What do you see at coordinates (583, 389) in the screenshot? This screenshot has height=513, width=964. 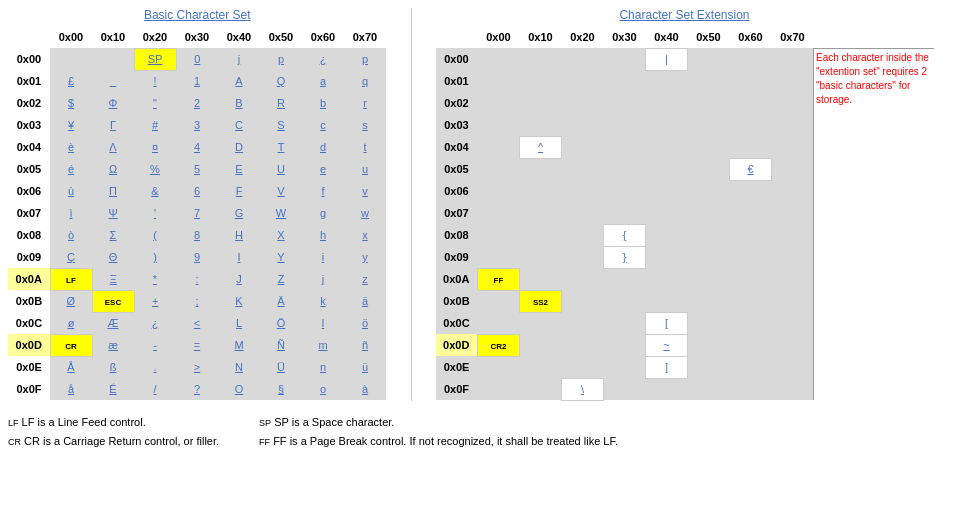 I see `ext-cell-0f-20: \` at bounding box center [583, 389].